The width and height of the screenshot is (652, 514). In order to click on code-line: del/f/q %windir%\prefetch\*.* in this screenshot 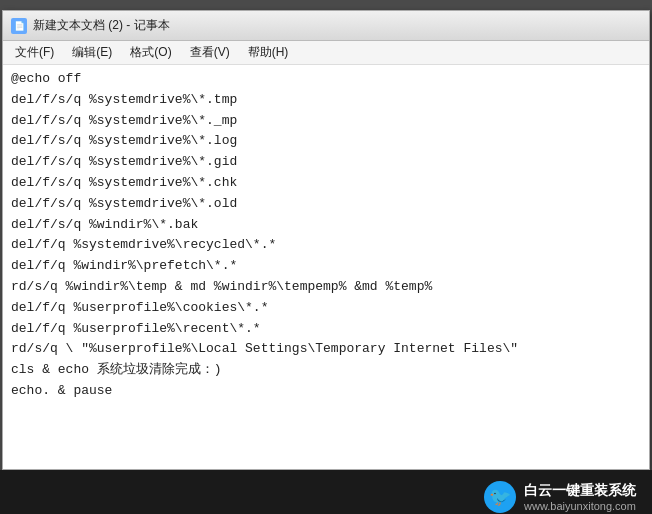, I will do `click(326, 266)`.